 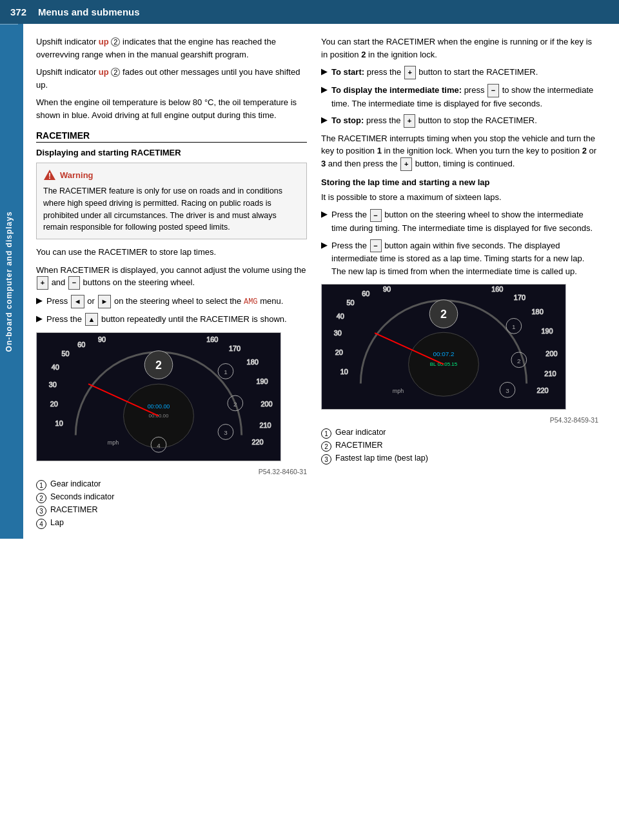 I want to click on up-arrow-btn: ▲, so click(x=92, y=320).